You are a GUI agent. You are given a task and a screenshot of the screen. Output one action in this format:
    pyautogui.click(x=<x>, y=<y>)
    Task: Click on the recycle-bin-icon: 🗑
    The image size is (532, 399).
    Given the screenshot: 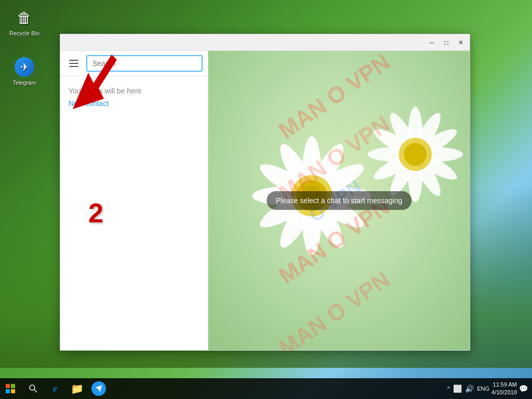 What is the action you would take?
    pyautogui.click(x=24, y=18)
    